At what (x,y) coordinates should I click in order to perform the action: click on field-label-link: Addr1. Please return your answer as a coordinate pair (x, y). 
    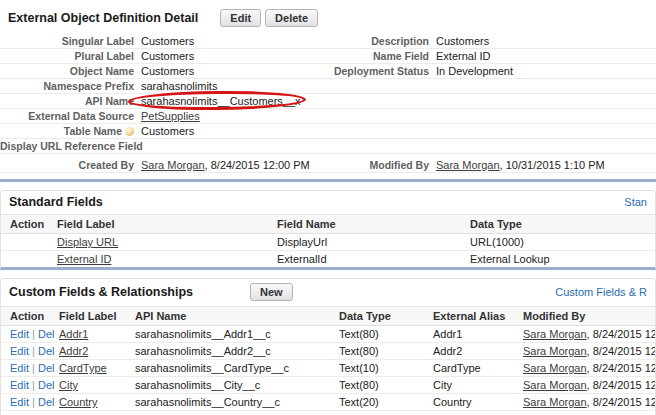
    Looking at the image, I should click on (74, 334).